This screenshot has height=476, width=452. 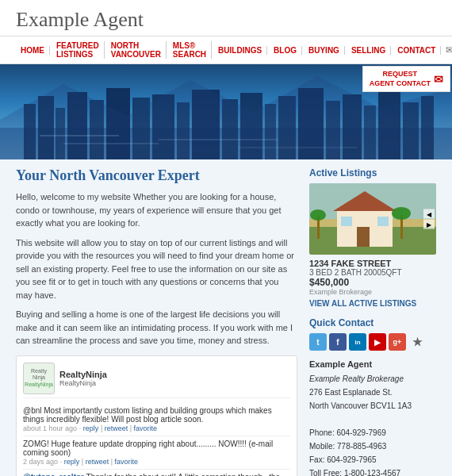 I want to click on nav-buying: BUYING, so click(x=324, y=51).